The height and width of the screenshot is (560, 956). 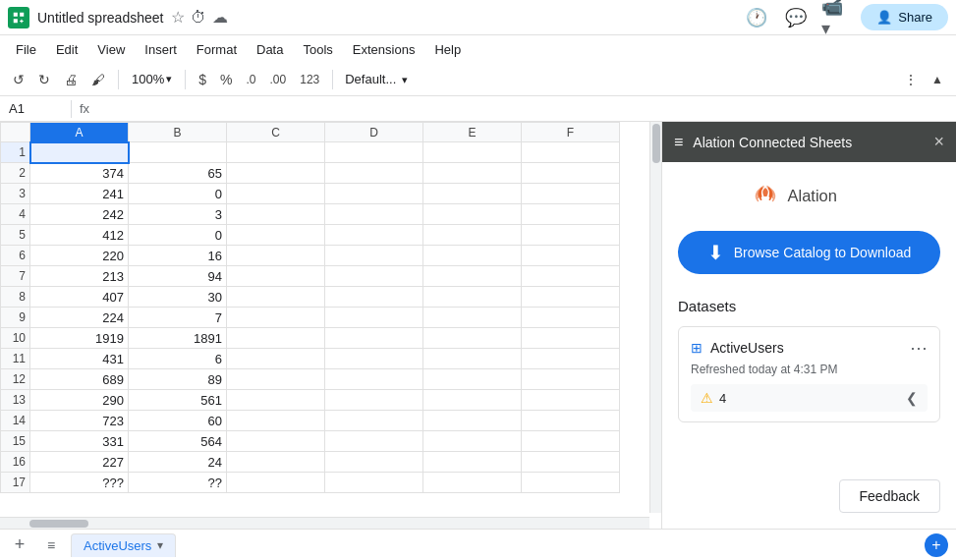 I want to click on hamburger-icon: ≡, so click(x=678, y=142).